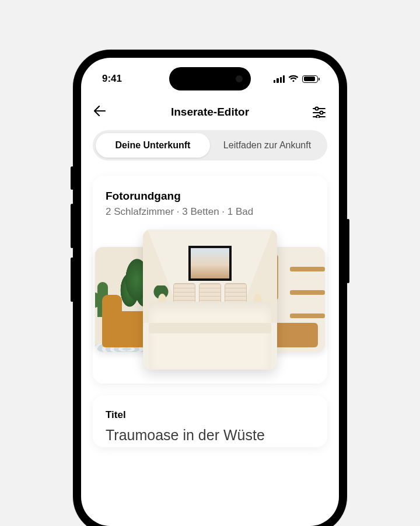  I want to click on filter-settings-button, so click(319, 112).